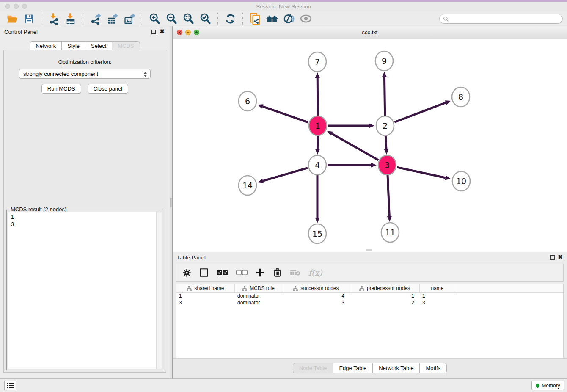 This screenshot has width=567, height=392. What do you see at coordinates (171, 203) in the screenshot?
I see `splitter-grip` at bounding box center [171, 203].